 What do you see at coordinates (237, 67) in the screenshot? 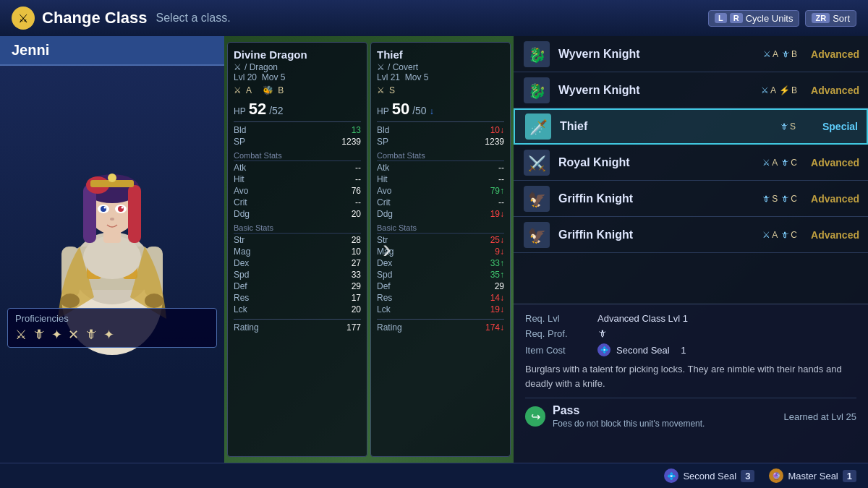
I see `current-class-sword-icon: ⚔` at bounding box center [237, 67].